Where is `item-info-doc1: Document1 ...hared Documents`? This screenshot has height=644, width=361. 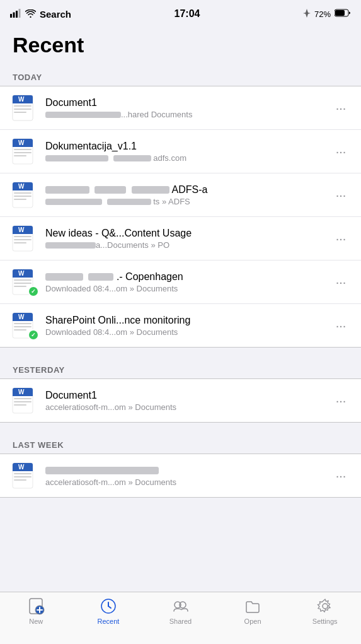 item-info-doc1: Document1 ...hared Documents is located at coordinates (188, 108).